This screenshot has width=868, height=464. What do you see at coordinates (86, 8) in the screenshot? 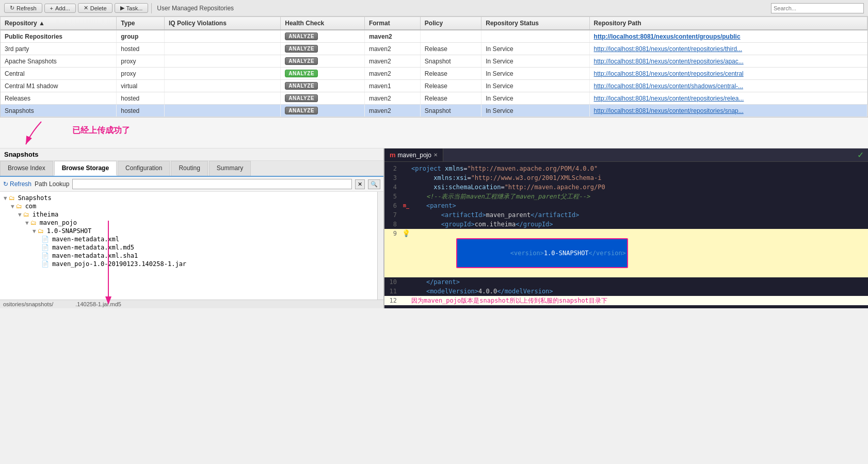
I see `delete-icon: ✕` at bounding box center [86, 8].